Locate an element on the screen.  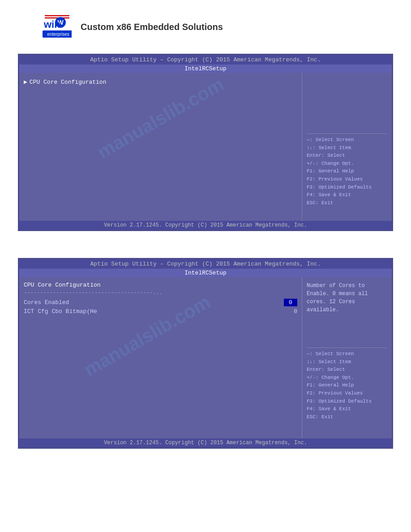
key-f3-2: F3: Optimized Defaults is located at coordinates (347, 402).